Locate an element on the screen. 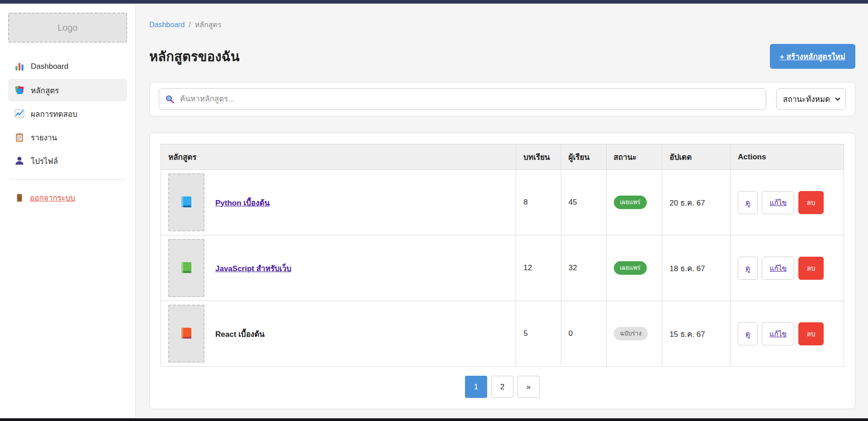  table-row: React เบื้องต้น 5 0 ฉบับร่าง 15 ธ.ค. 67 … is located at coordinates (503, 334).